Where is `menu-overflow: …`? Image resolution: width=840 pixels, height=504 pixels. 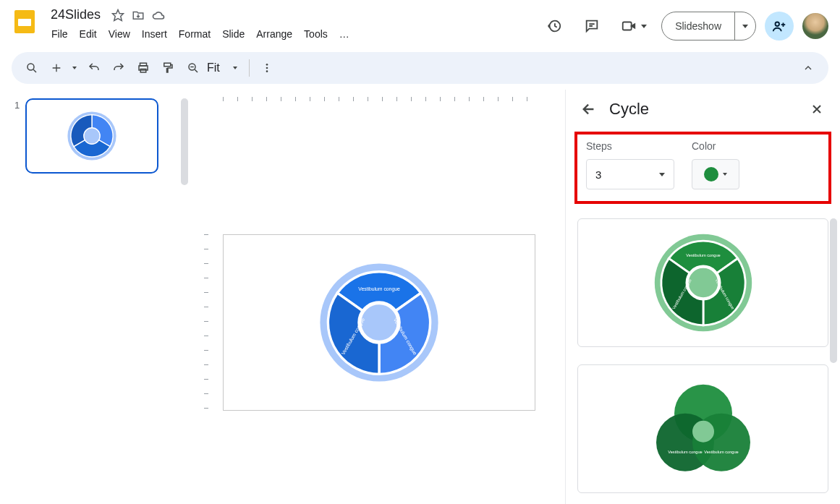
menu-overflow: … is located at coordinates (344, 34).